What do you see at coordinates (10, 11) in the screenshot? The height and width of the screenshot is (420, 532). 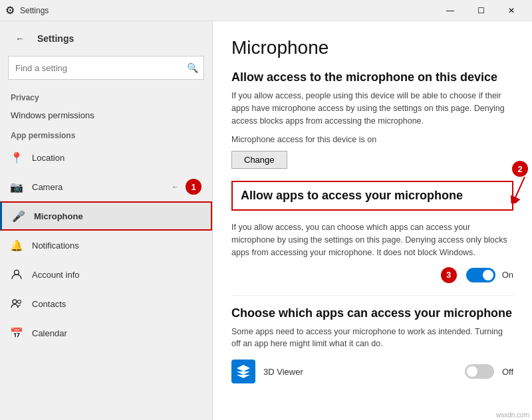 I see `settings-icon: ⚙` at bounding box center [10, 11].